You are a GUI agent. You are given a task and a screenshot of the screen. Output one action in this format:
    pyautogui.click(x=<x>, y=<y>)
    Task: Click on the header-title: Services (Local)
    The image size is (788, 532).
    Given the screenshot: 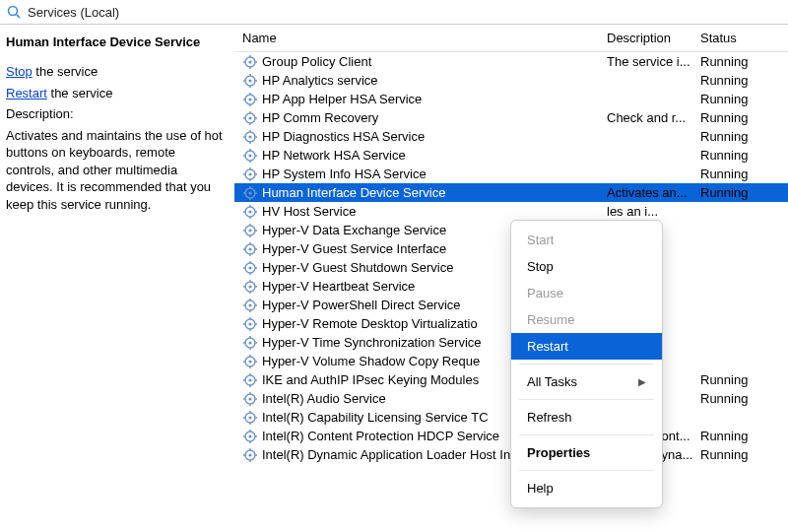 What is the action you would take?
    pyautogui.click(x=73, y=12)
    